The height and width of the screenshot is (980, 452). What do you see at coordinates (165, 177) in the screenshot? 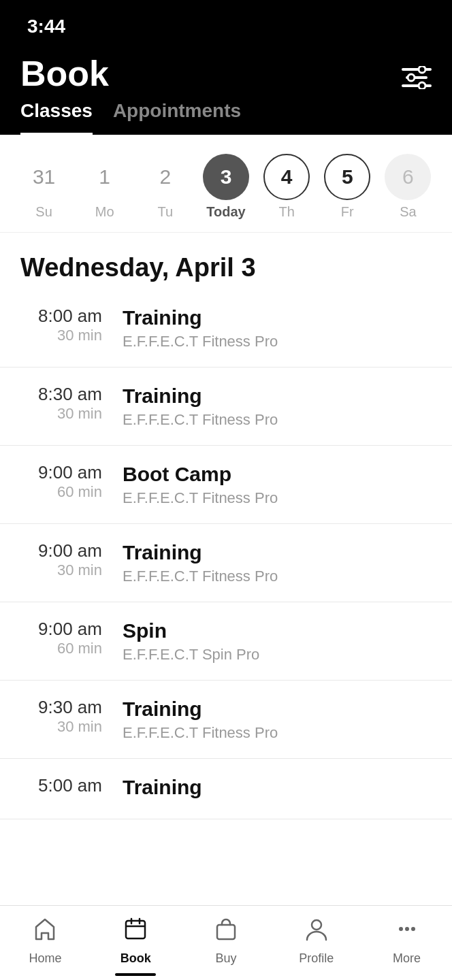
I see `day-number-2: 2` at bounding box center [165, 177].